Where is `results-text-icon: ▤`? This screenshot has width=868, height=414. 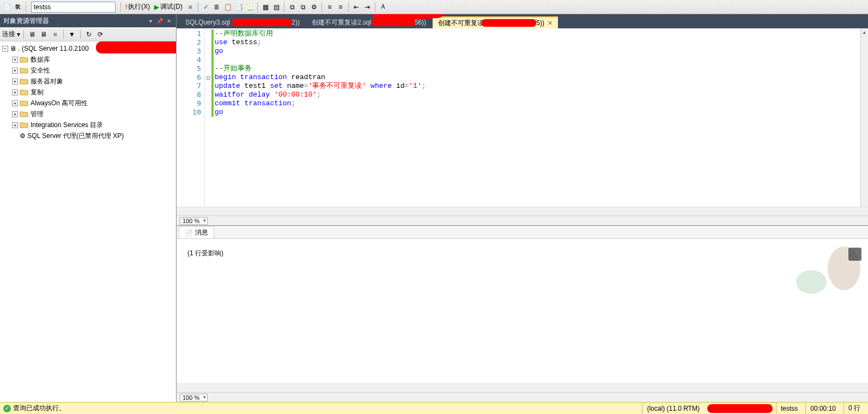
results-text-icon: ▤ is located at coordinates (276, 7).